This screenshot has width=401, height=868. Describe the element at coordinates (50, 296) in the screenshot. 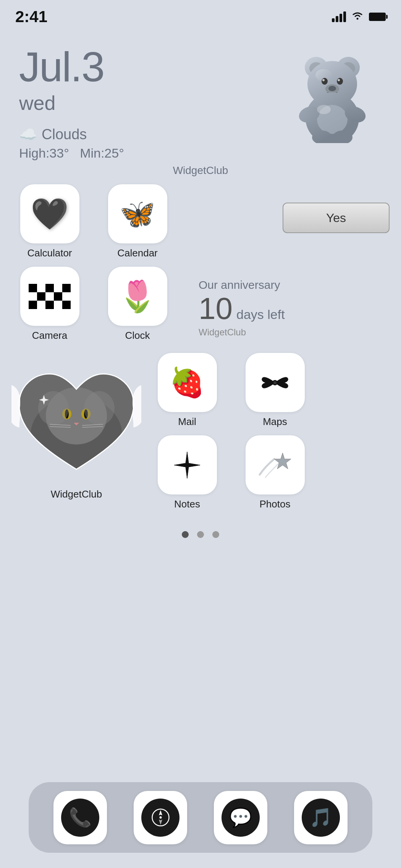

I see `camera-icon-container` at that location.